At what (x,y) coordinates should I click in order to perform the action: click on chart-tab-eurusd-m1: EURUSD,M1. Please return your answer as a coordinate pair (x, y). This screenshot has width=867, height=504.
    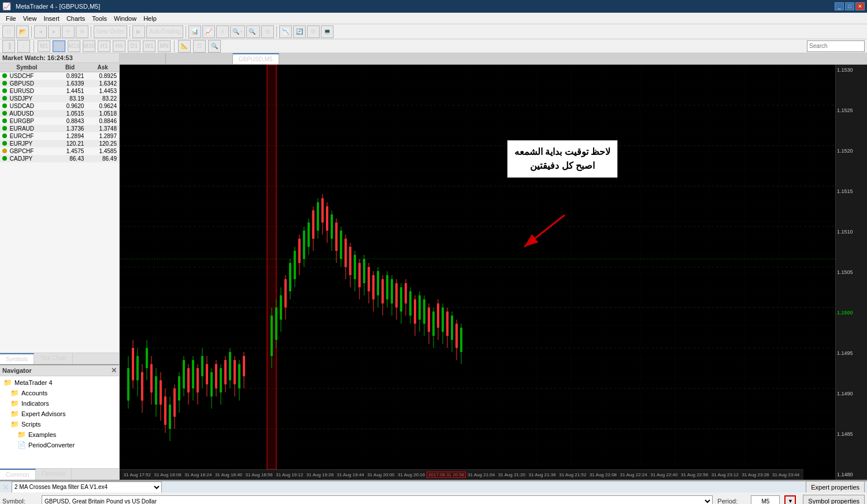
    Looking at the image, I should click on (143, 59).